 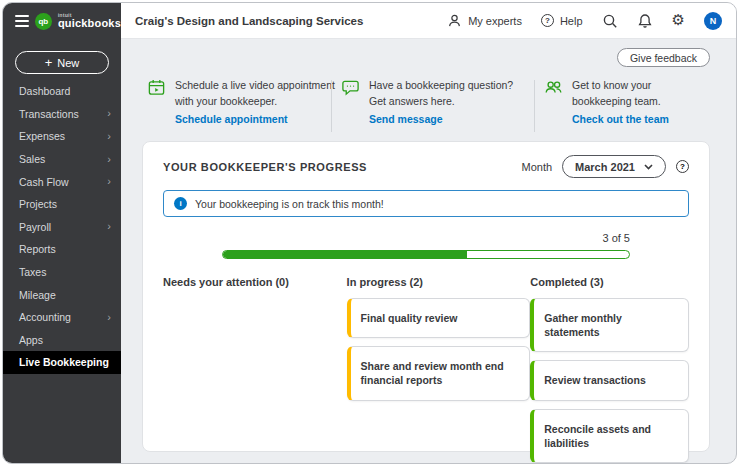 What do you see at coordinates (90, 21) in the screenshot?
I see `brand-text: intuit quickbooks` at bounding box center [90, 21].